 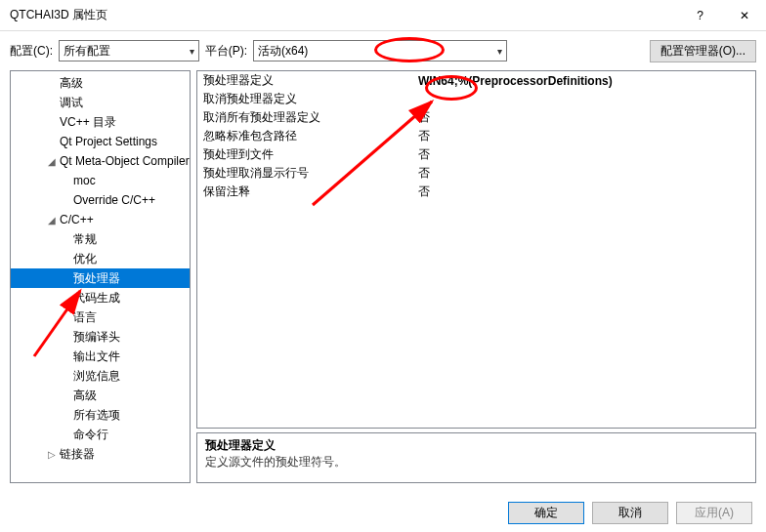 I want to click on config-manager-button: 配置管理器(O)..., so click(x=703, y=51).